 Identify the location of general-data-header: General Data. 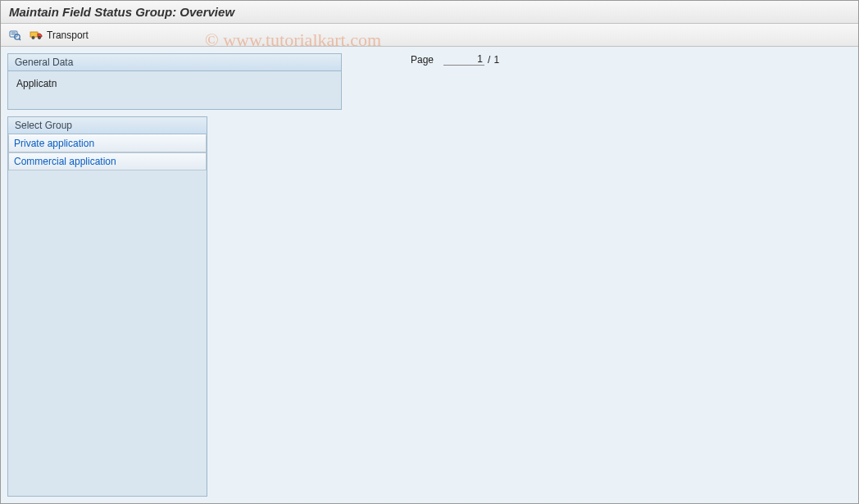
(175, 62).